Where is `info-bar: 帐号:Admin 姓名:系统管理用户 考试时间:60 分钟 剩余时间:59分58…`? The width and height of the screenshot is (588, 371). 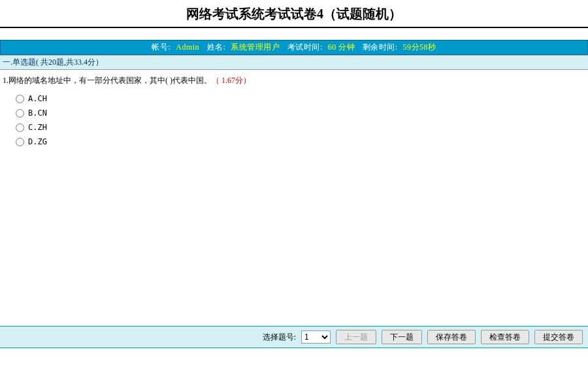
info-bar: 帐号:Admin 姓名:系统管理用户 考试时间:60 分钟 剩余时间:59分58… is located at coordinates (294, 47).